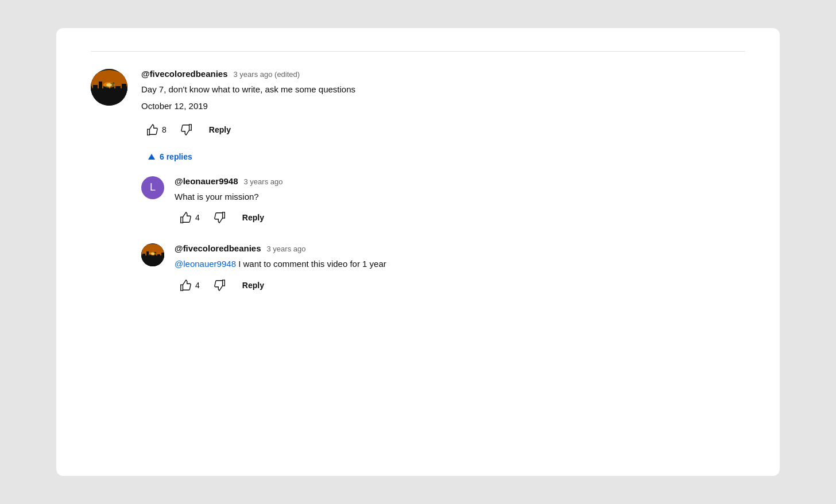  What do you see at coordinates (189, 218) in the screenshot?
I see `reply-1-like-button: 4` at bounding box center [189, 218].